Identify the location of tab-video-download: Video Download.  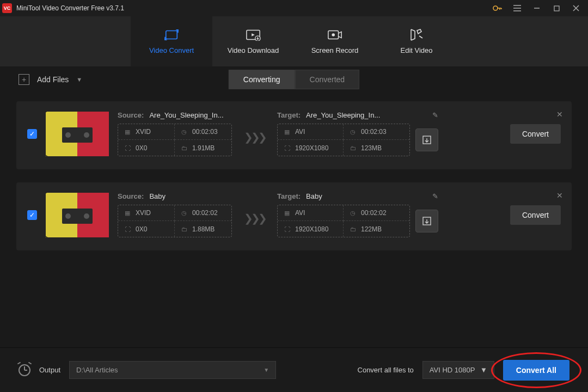
(253, 41).